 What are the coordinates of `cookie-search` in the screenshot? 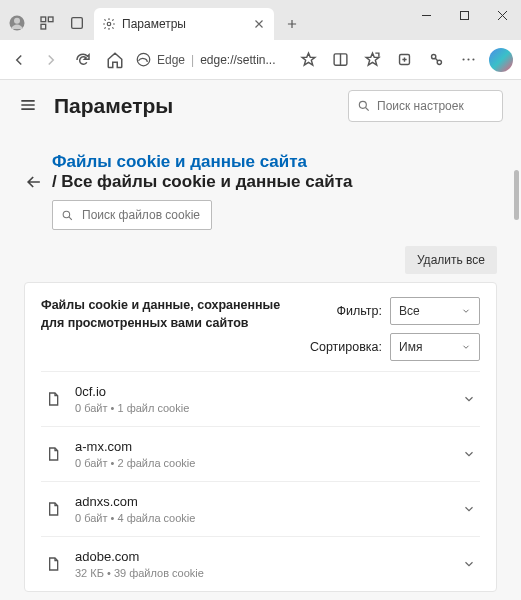 It's located at (132, 215).